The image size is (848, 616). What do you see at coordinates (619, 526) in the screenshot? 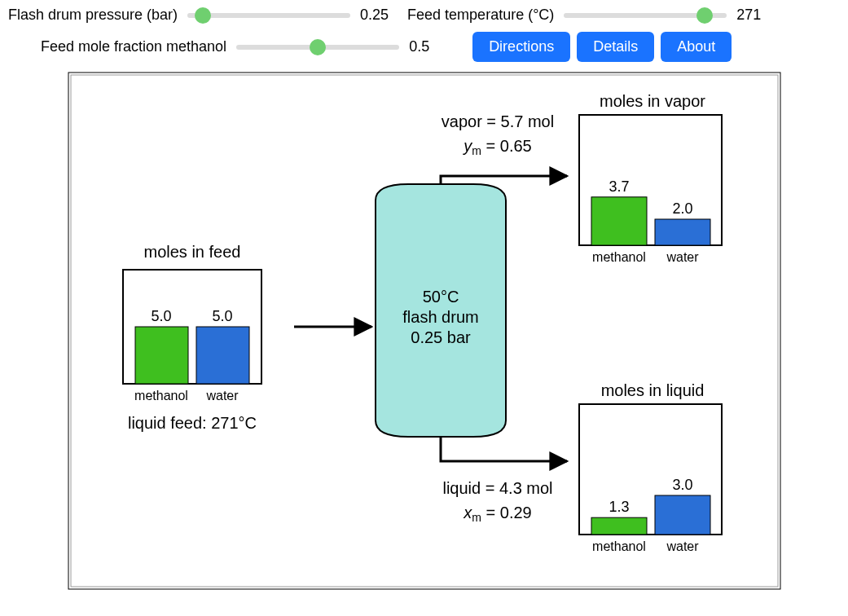
I see `liquid-bar-methanol` at bounding box center [619, 526].